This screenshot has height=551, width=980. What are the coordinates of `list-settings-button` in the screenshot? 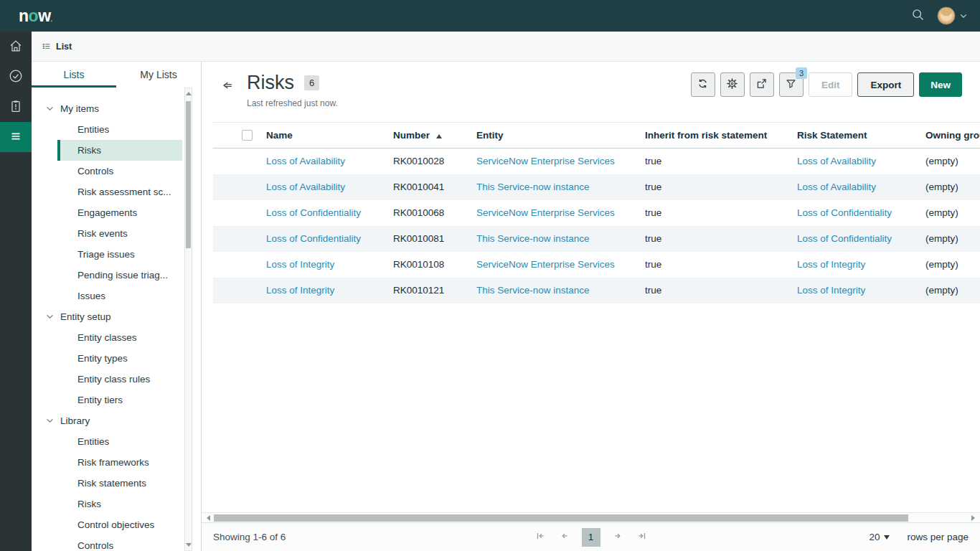 It's located at (732, 85).